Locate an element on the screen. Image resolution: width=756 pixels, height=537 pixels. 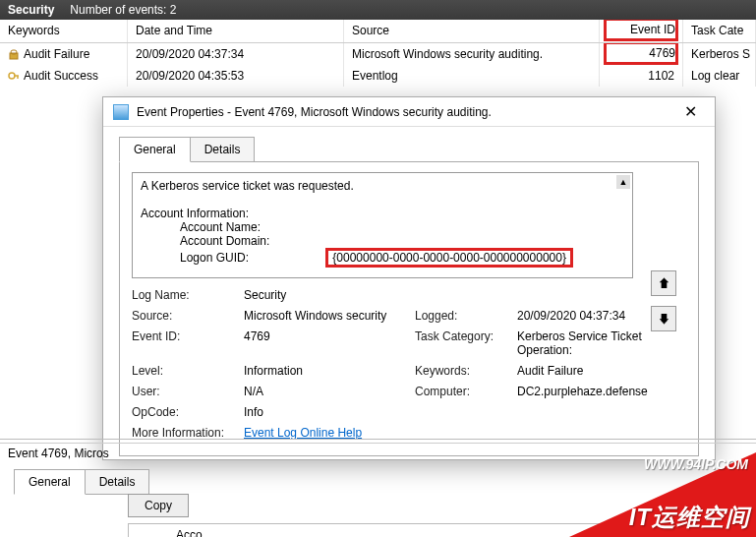
row-datetime: 20/09/2020 04:35:53 is located at coordinates (236, 76).